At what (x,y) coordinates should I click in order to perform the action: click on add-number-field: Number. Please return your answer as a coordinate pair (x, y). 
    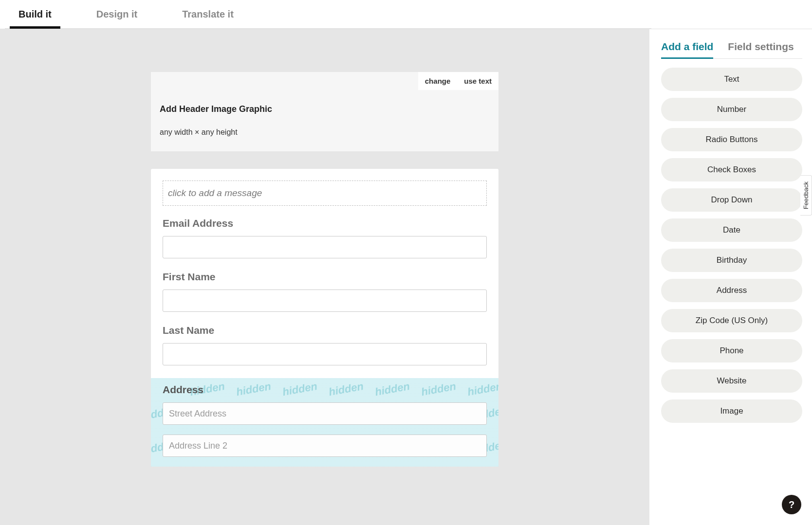
    Looking at the image, I should click on (732, 109).